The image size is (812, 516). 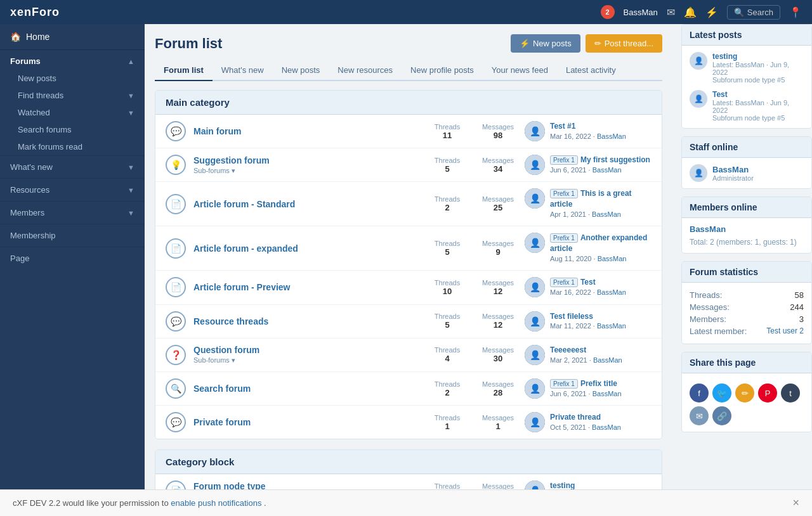 I want to click on notification-link: enable push notifications, so click(x=216, y=503).